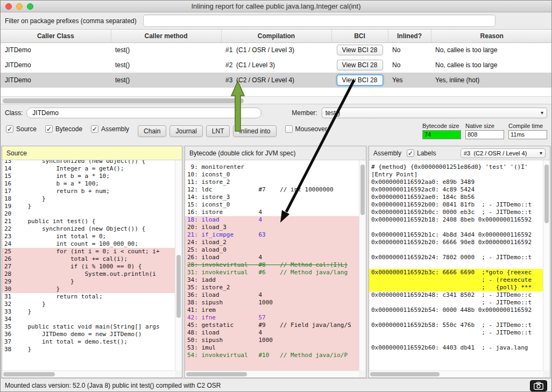 This screenshot has height=392, width=552. What do you see at coordinates (88, 229) in the screenshot?
I see `source-line: 22 synchronized (new Object()) {` at bounding box center [88, 229].